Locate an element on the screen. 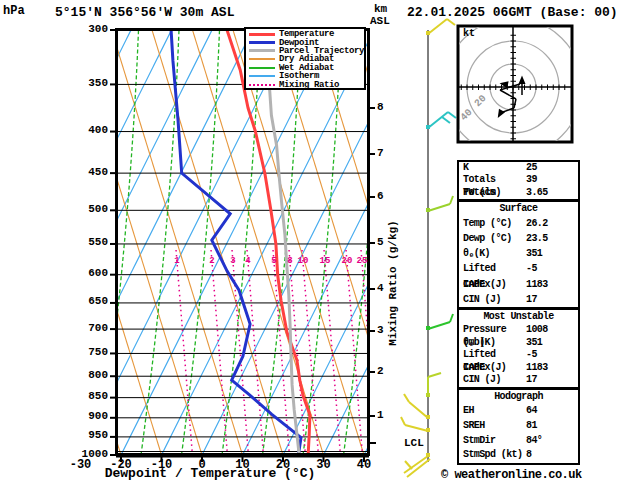 Image resolution: width=629 pixels, height=486 pixels. temp-tick-label: 40 is located at coordinates (364, 465).